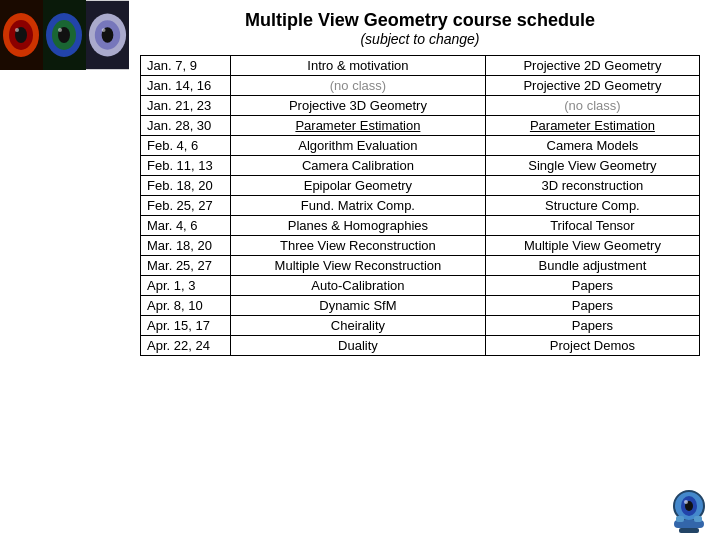  I want to click on table-row: Apr. 22, 24DualityProject Demos, so click(420, 346).